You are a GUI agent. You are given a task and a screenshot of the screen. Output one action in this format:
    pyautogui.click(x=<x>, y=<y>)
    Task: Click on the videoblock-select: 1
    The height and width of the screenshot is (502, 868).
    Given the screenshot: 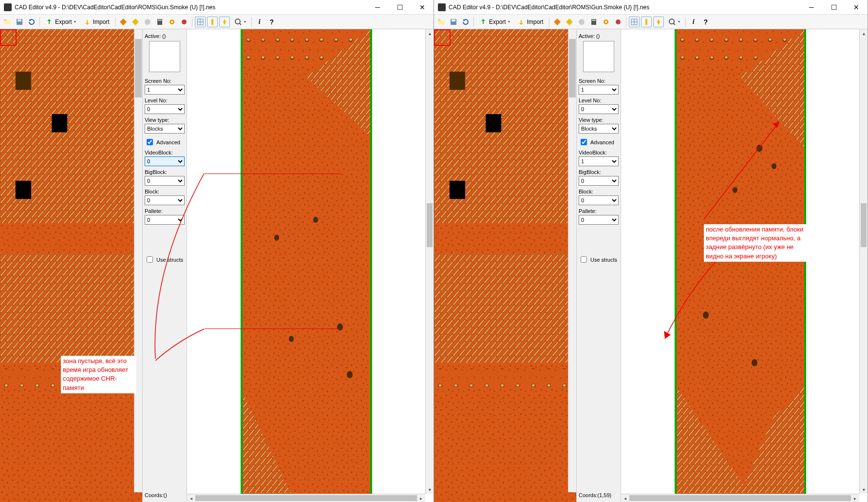 What is the action you would take?
    pyautogui.click(x=599, y=161)
    